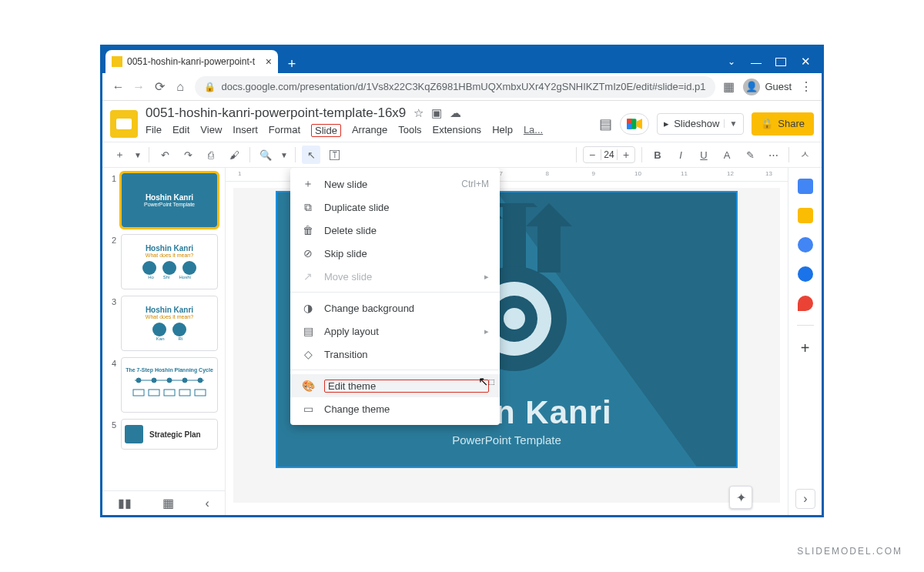 This screenshot has width=924, height=572. I want to click on slides-logo-icon, so click(124, 124).